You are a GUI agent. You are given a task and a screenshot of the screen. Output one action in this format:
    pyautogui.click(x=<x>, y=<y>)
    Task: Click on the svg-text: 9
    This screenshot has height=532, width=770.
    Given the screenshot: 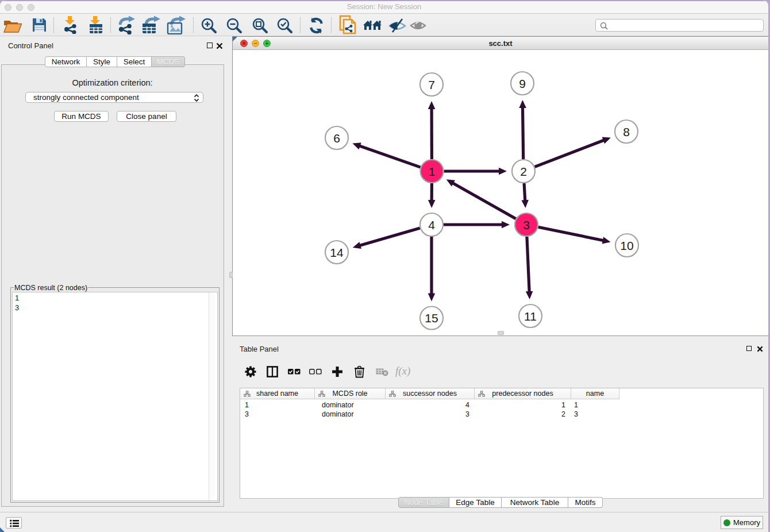 What is the action you would take?
    pyautogui.click(x=522, y=84)
    